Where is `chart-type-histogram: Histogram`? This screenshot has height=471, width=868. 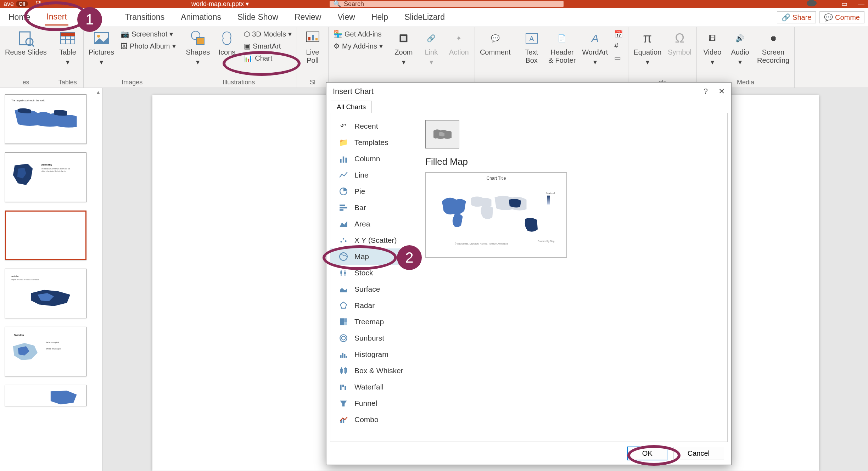 chart-type-histogram: Histogram is located at coordinates (374, 354).